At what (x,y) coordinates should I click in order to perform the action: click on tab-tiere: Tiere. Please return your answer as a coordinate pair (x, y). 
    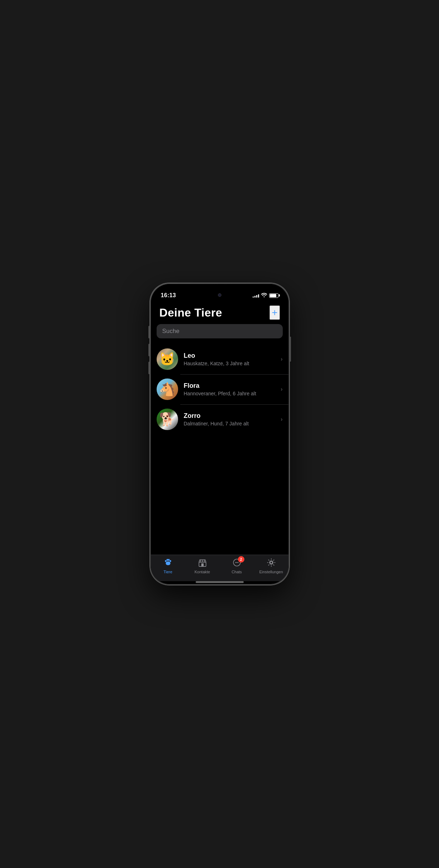
    Looking at the image, I should click on (168, 566).